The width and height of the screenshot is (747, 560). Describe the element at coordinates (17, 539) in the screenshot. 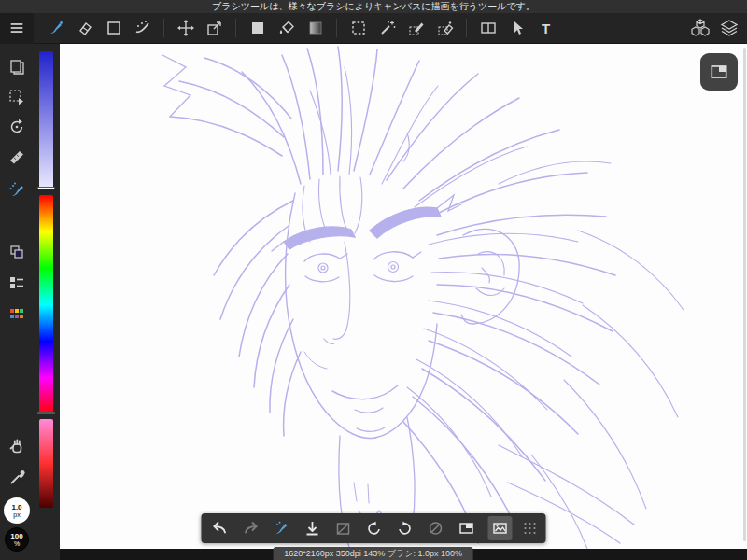

I see `zoom-badge: 100 %` at that location.